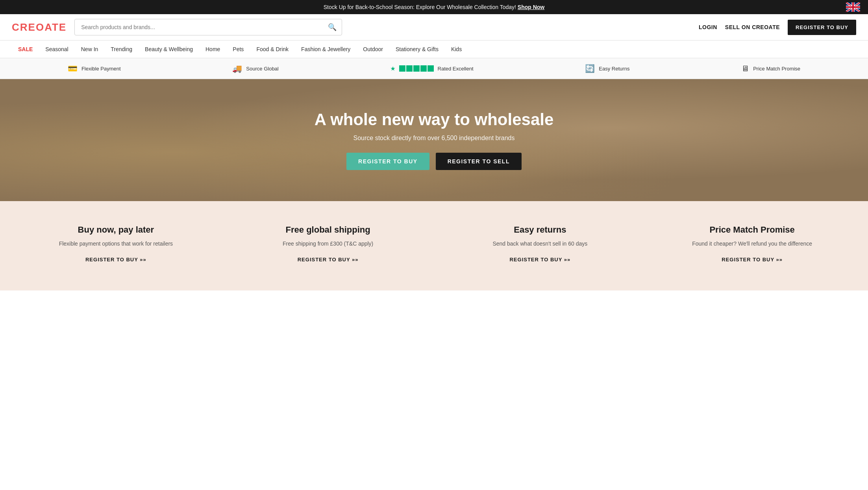 The width and height of the screenshot is (868, 490). I want to click on feature-shipping-title: Free global shipping, so click(328, 230).